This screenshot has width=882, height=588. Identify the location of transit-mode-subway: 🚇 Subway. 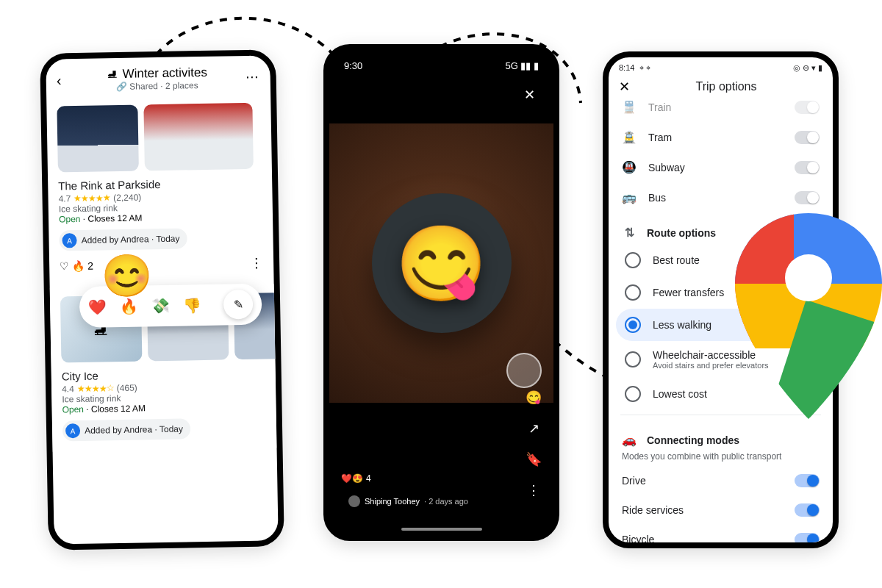
(720, 168).